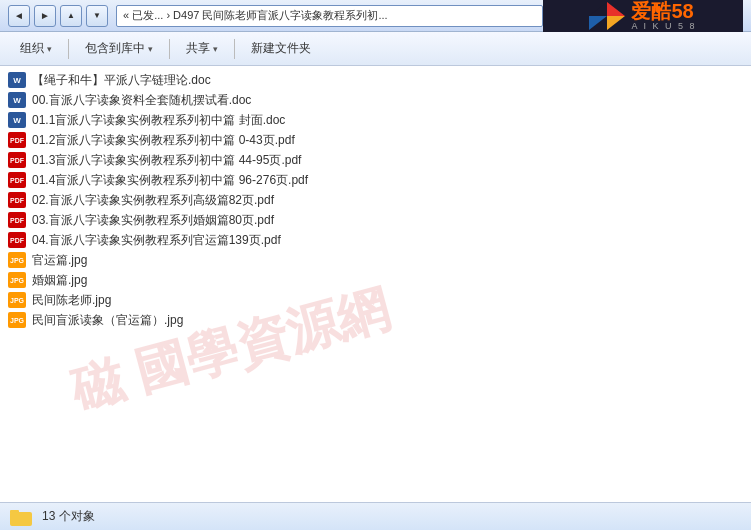  I want to click on organize-button: 组织 ▾, so click(36, 49).